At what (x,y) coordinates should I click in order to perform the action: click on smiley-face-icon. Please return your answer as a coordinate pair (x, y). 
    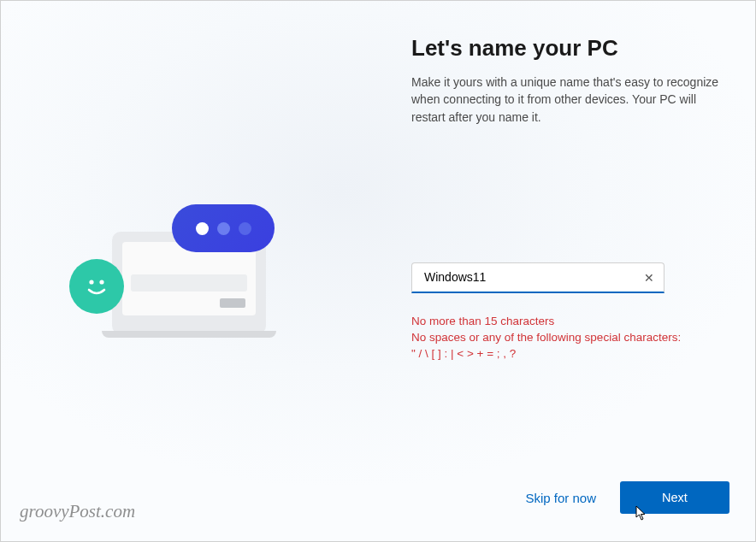
    Looking at the image, I should click on (97, 286).